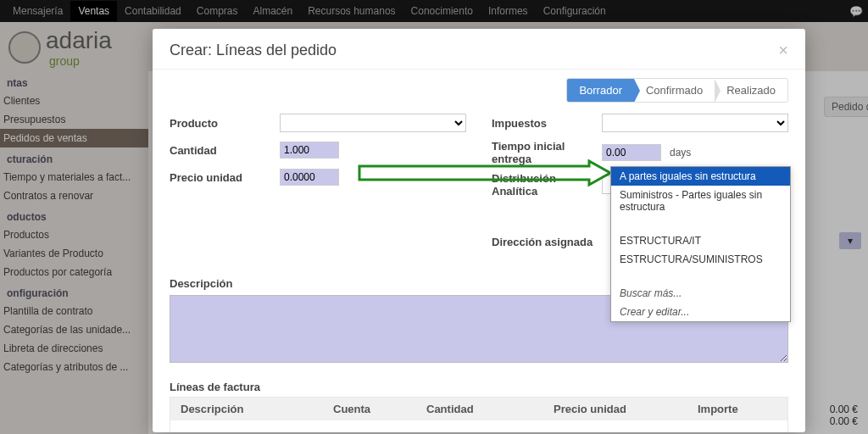 This screenshot has height=434, width=868. What do you see at coordinates (309, 177) in the screenshot?
I see `precio-input` at bounding box center [309, 177].